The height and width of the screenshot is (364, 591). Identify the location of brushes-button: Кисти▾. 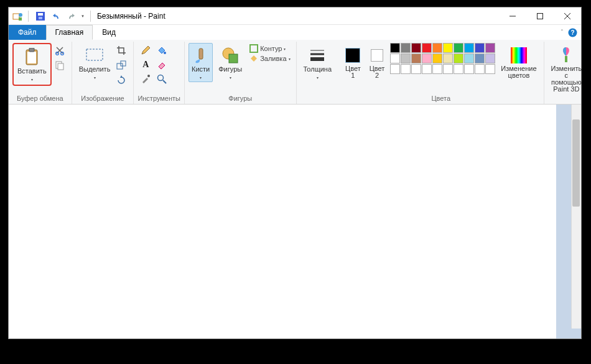
(200, 62).